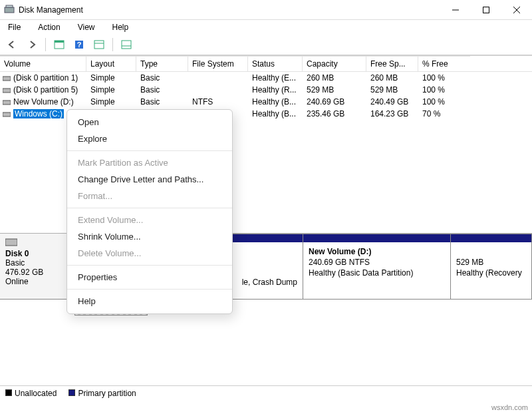 The width and height of the screenshot is (532, 414). Describe the element at coordinates (339, 262) in the screenshot. I see `partition-size: 240.69 GB NTFS` at that location.